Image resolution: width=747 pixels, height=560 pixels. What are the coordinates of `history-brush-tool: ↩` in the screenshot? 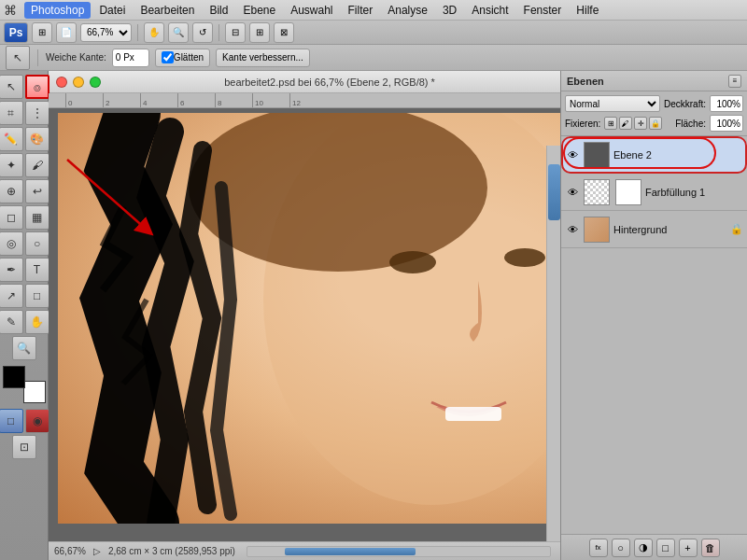 It's located at (37, 191).